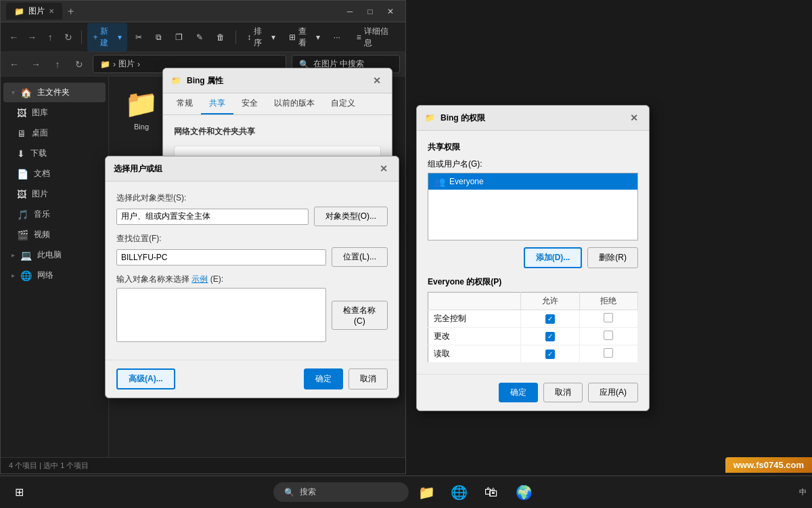 The height and width of the screenshot is (508, 812). I want to click on downloads-icon: ⬇, so click(21, 154).